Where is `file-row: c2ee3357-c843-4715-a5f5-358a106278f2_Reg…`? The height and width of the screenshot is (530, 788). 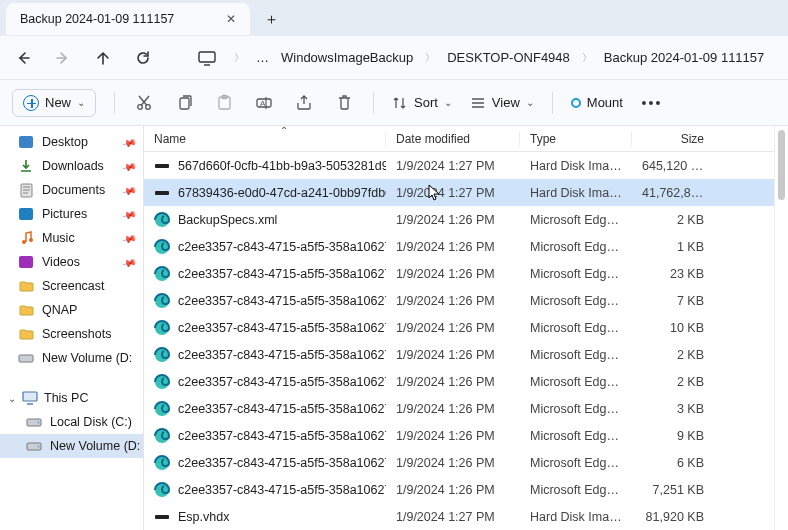 file-row: c2ee3357-c843-4715-a5f5-358a106278f2_Reg… is located at coordinates (459, 300).